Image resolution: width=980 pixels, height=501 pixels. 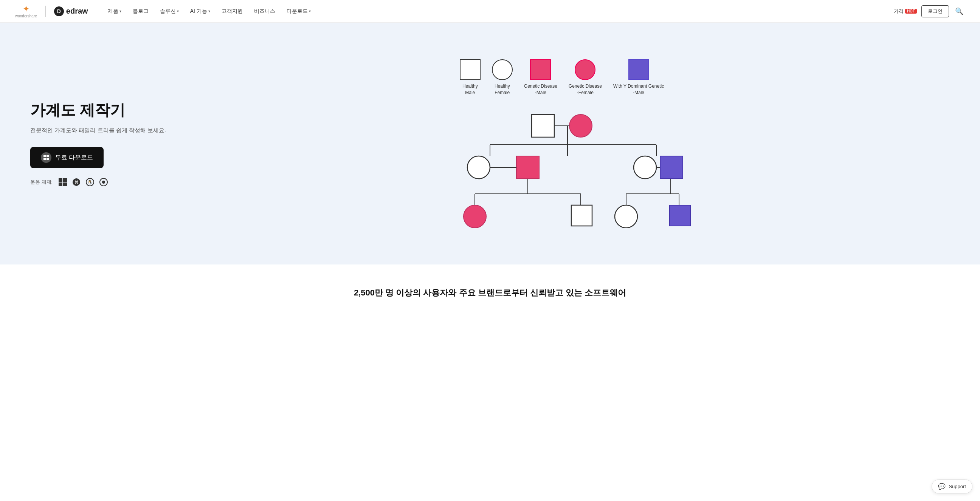 What do you see at coordinates (120, 11) in the screenshot?
I see `product-chevron-icon: ▾` at bounding box center [120, 11].